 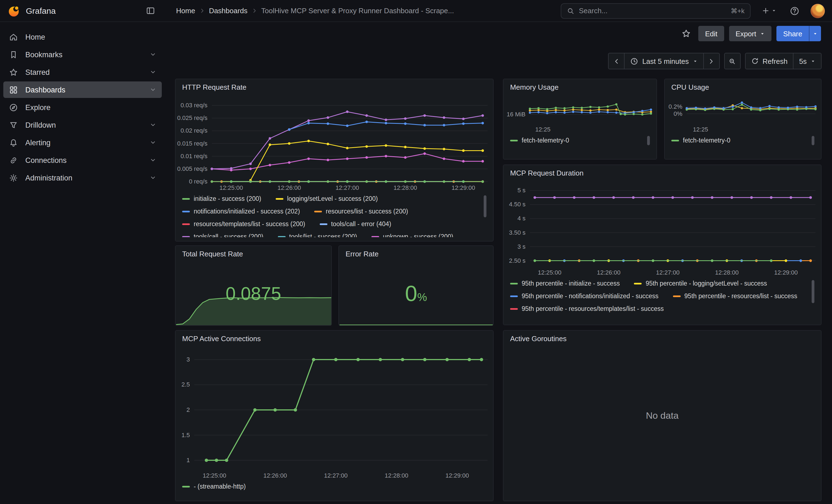 What do you see at coordinates (241, 211) in the screenshot?
I see `legend-item: notifications/initialized - success (202…` at bounding box center [241, 211].